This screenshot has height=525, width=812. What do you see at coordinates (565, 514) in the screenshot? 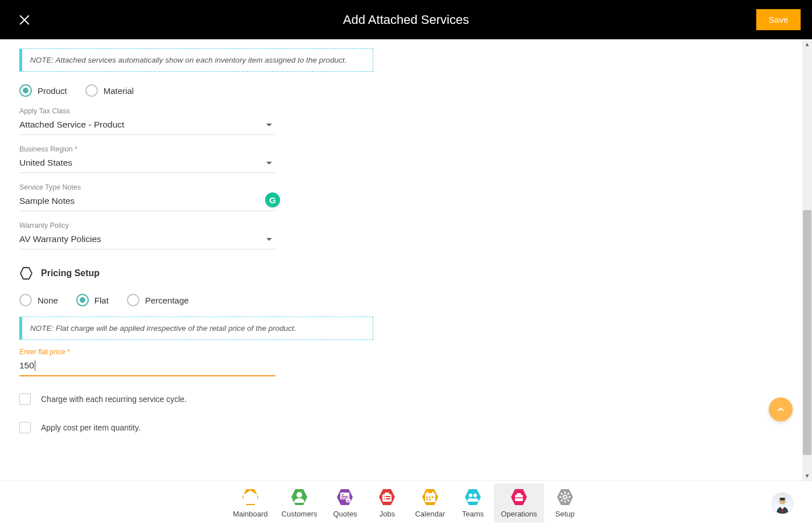
I see `nav-label: Setup` at bounding box center [565, 514].